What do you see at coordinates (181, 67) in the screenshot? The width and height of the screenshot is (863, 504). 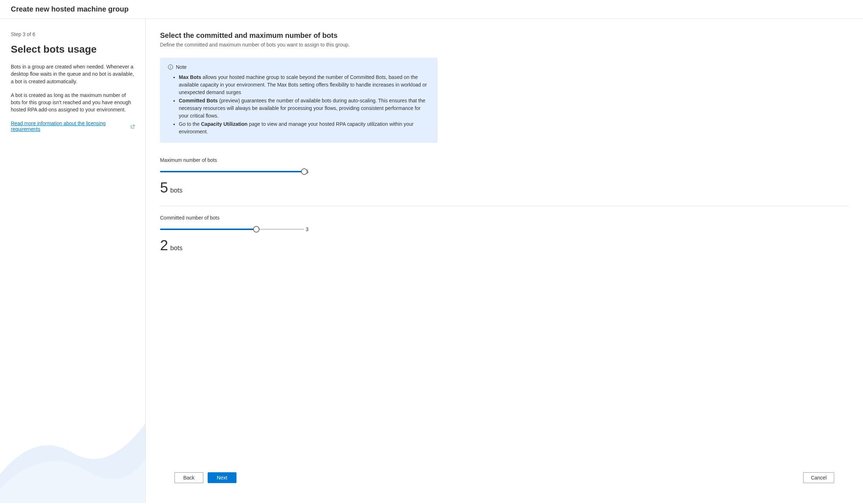 I see `note-title: Note` at bounding box center [181, 67].